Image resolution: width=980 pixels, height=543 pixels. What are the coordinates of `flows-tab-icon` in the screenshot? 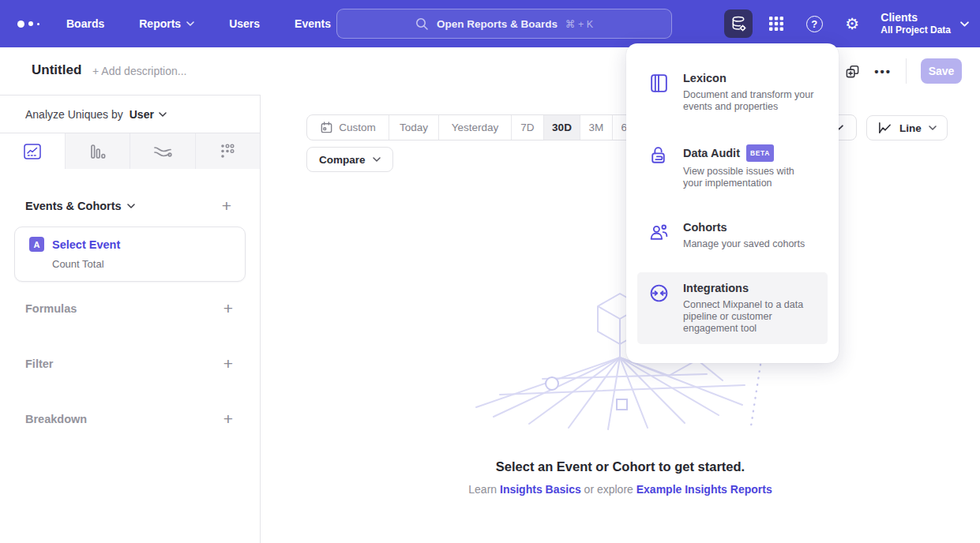 It's located at (163, 152).